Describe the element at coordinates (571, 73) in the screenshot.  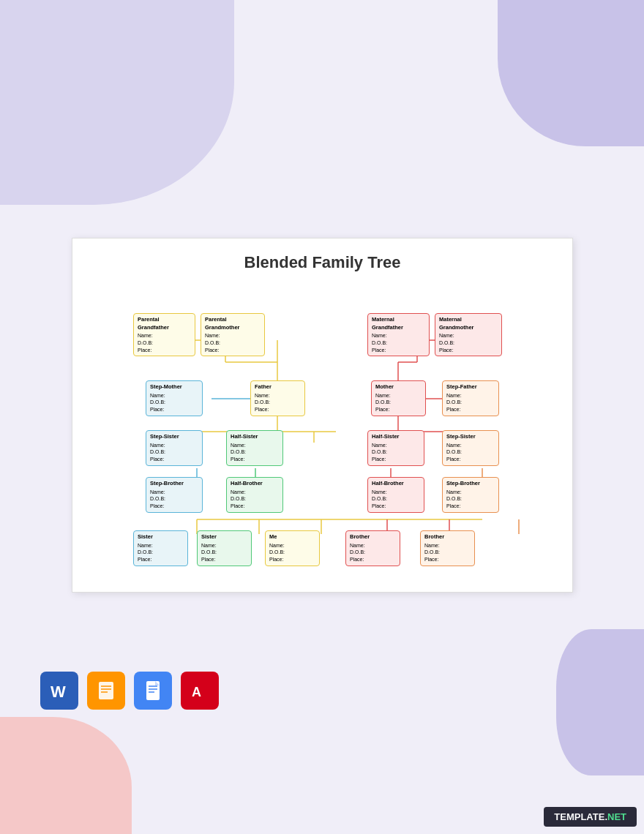
I see `bg-decoration-tr` at that location.